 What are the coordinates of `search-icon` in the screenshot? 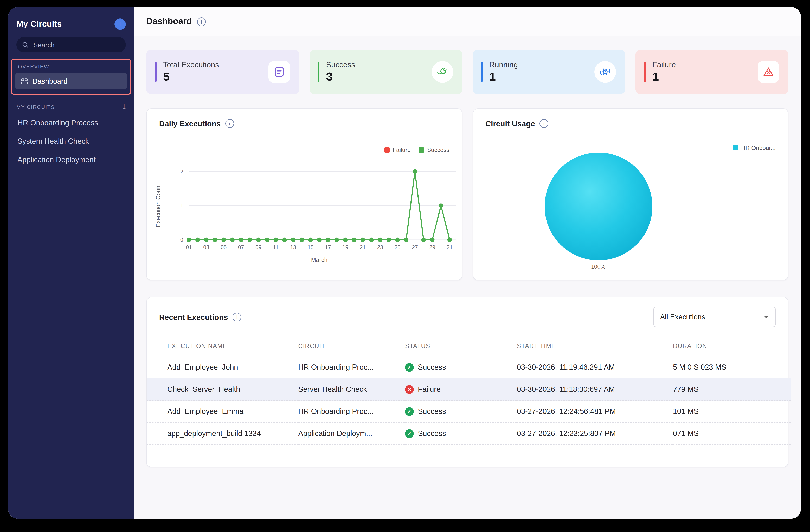 It's located at (25, 45).